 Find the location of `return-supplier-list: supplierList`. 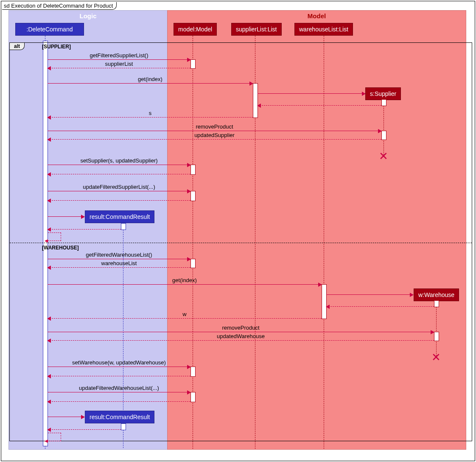

return-supplier-list: supplierList is located at coordinates (119, 68).